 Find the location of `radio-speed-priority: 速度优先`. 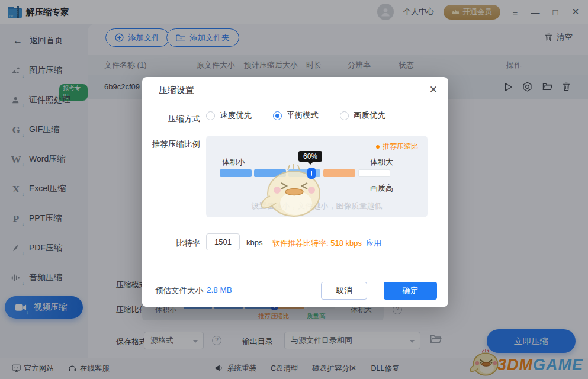

radio-speed-priority: 速度优先 is located at coordinates (229, 115).